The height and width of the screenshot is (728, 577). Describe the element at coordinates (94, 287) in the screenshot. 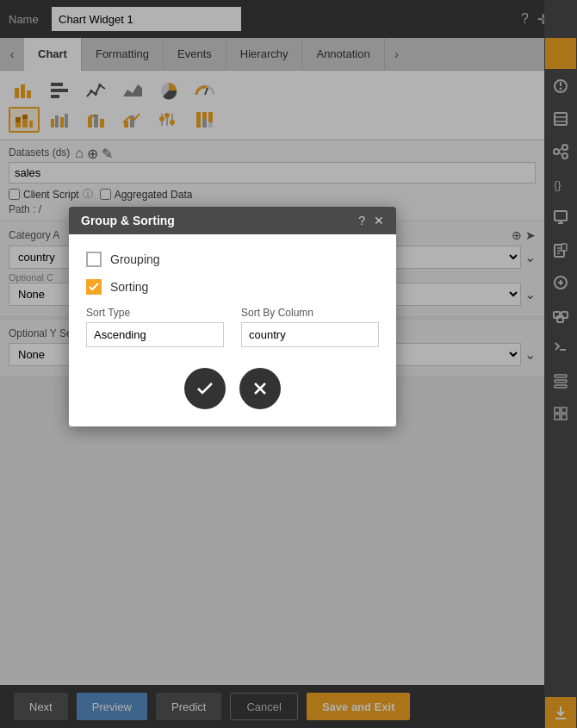

I see `sorting-checkbox` at that location.